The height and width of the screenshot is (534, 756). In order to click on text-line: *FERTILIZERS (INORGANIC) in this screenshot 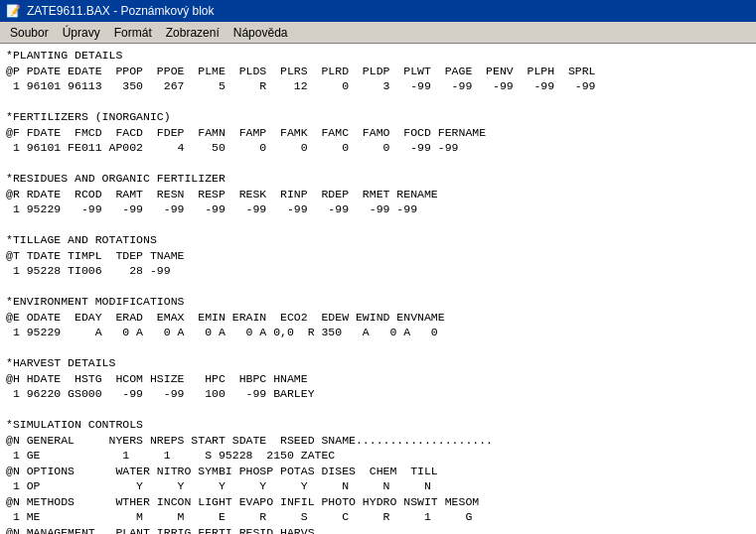, I will do `click(378, 117)`.